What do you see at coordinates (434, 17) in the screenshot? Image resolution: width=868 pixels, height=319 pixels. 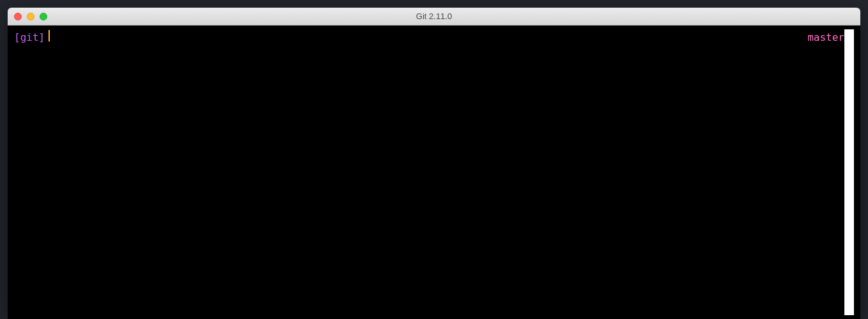 I see `window-title: Git 2.11.0` at bounding box center [434, 17].